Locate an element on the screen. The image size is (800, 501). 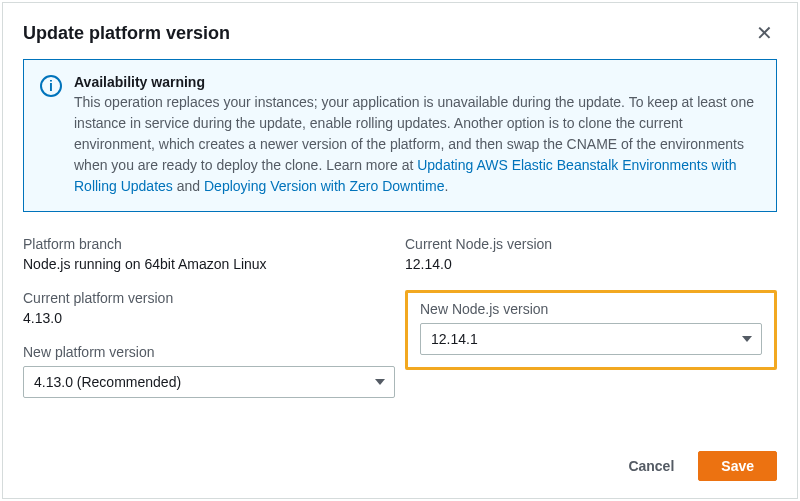
modal-title: Update platform version is located at coordinates (126, 34).